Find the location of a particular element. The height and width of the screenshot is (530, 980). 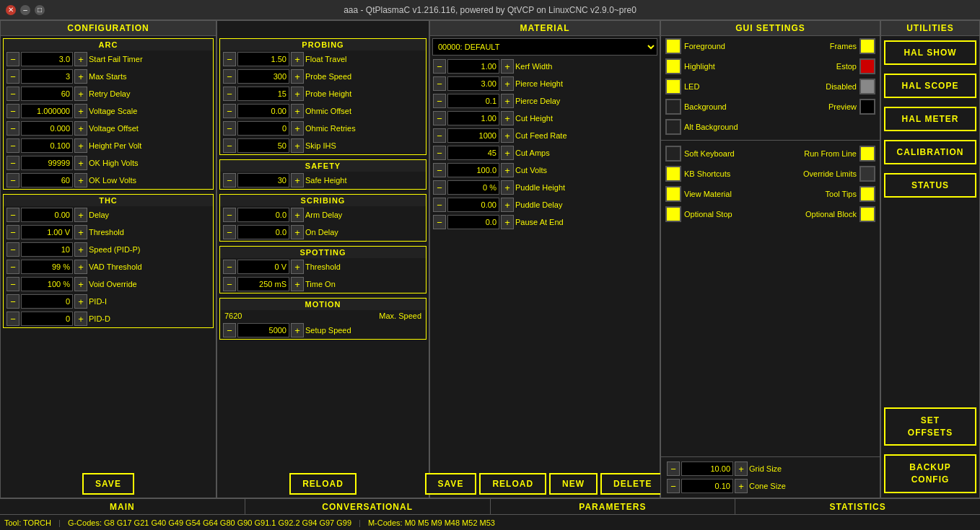

tooltips-checkbox is located at coordinates (867, 194).